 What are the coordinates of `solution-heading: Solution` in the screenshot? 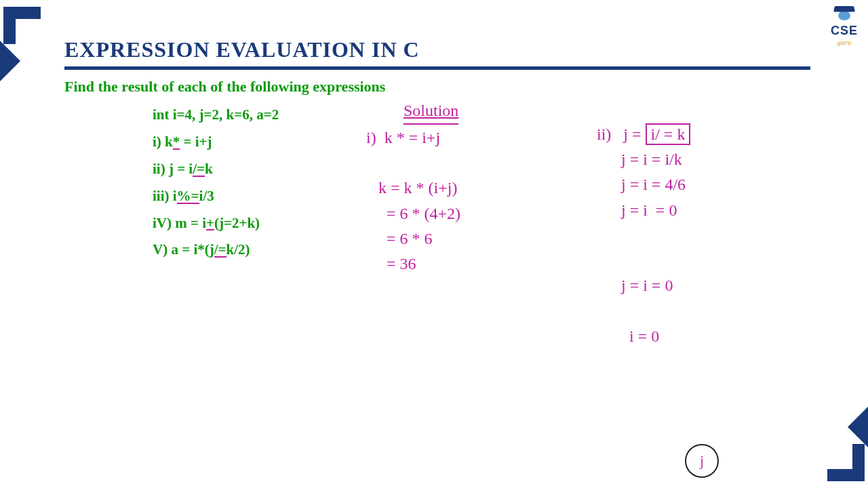 It's located at (431, 111).